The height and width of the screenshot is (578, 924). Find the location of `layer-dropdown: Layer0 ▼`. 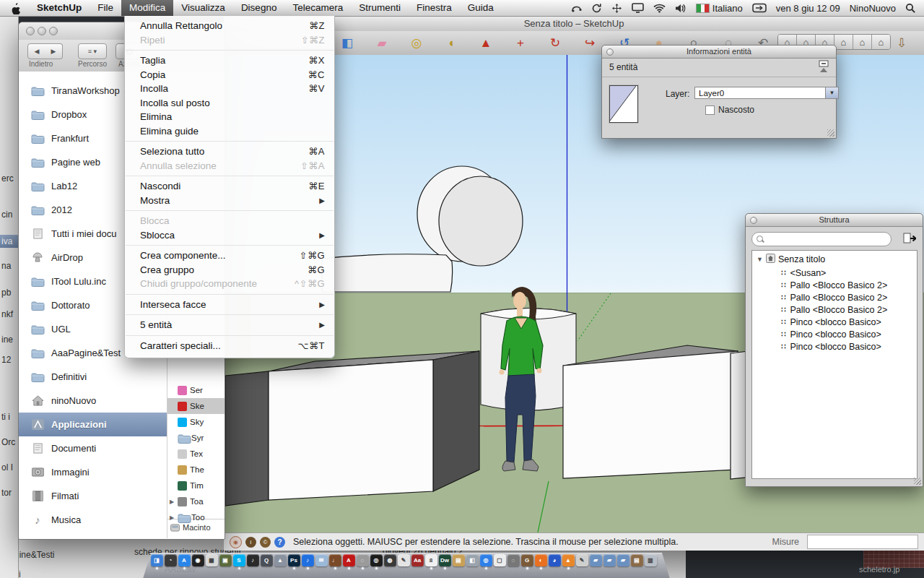

layer-dropdown: Layer0 ▼ is located at coordinates (767, 92).